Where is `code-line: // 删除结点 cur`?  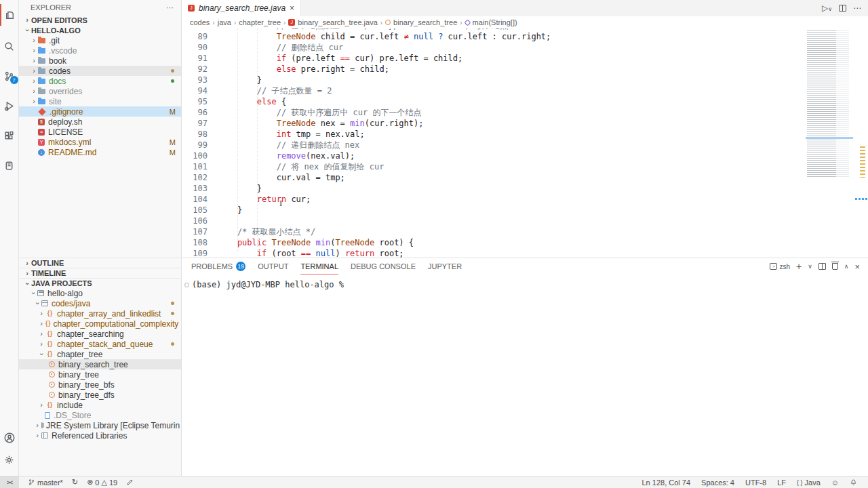 code-line: // 删除结点 cur is located at coordinates (384, 47).